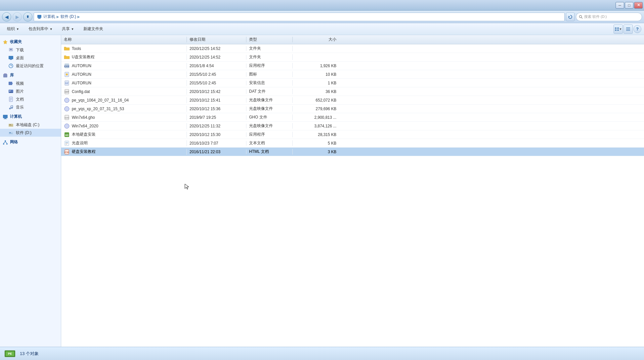  Describe the element at coordinates (322, 5) in the screenshot. I see `title-bar: ─ □ ✕` at that location.